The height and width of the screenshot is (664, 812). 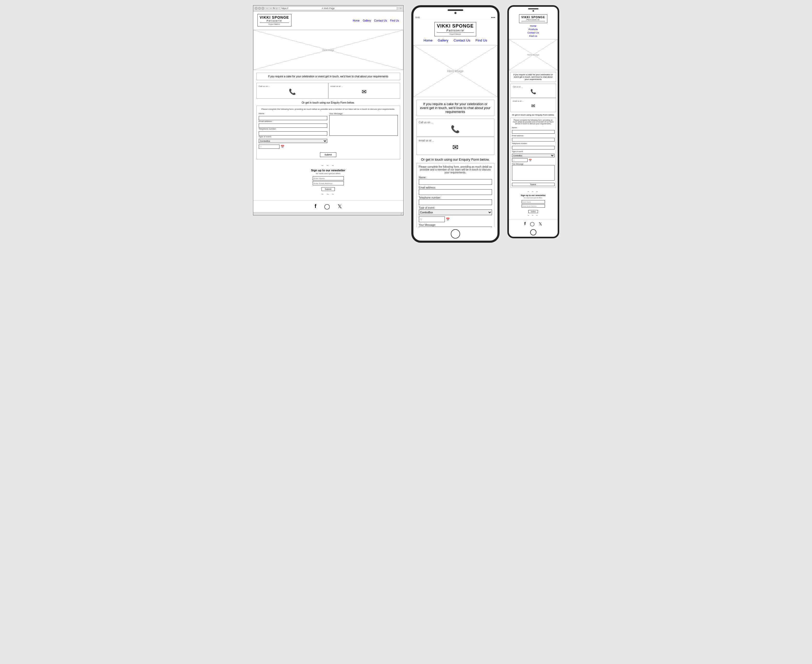 What do you see at coordinates (428, 41) in the screenshot?
I see `phone-nav-home: Home` at bounding box center [428, 41].